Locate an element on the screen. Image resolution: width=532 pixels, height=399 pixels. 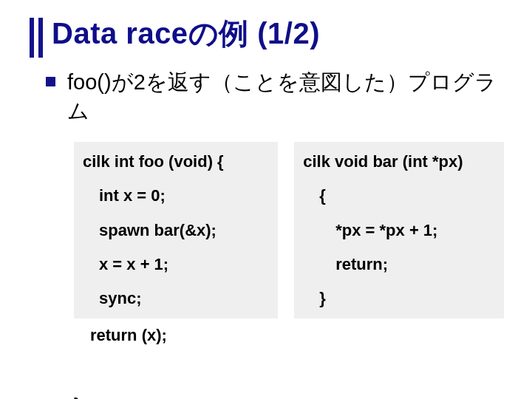
code-line: *px = *px + 1; is located at coordinates (399, 231).